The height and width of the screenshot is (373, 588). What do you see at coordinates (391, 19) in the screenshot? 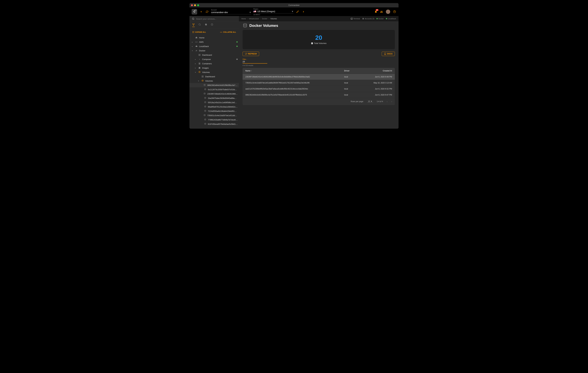
I see `localstack-status: LocalStack` at bounding box center [391, 19].